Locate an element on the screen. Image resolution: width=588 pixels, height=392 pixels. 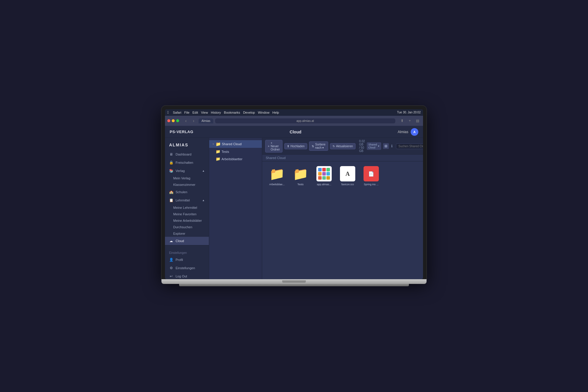
menu-develop: Develop is located at coordinates (249, 113).